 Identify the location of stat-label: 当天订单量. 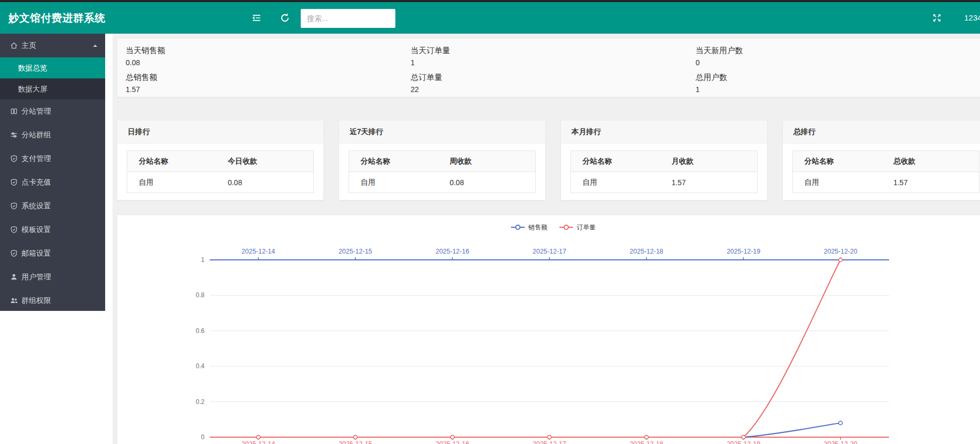
(549, 51).